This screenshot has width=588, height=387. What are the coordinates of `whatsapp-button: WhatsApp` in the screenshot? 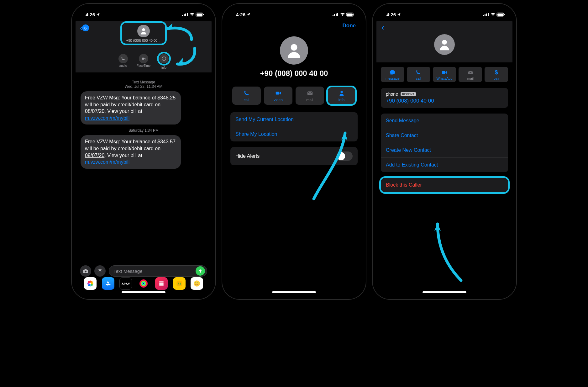 It's located at (444, 75).